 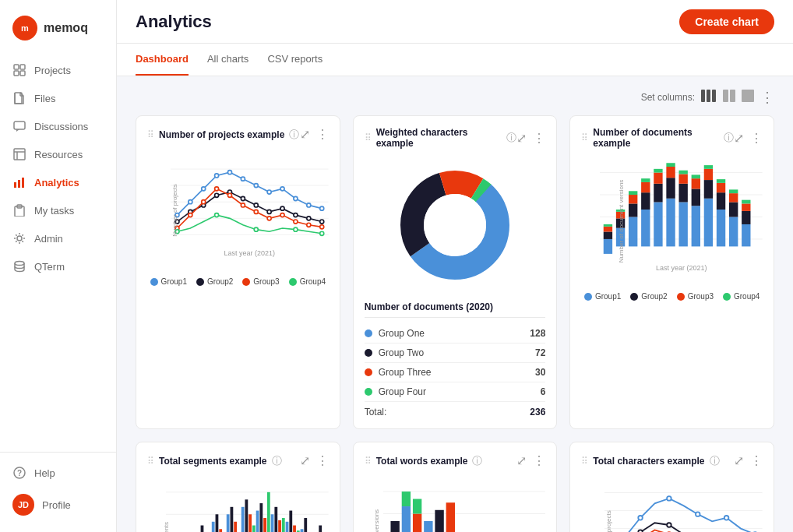 What do you see at coordinates (58, 126) in the screenshot?
I see `sidebar-item-discussions: Discussions` at bounding box center [58, 126].